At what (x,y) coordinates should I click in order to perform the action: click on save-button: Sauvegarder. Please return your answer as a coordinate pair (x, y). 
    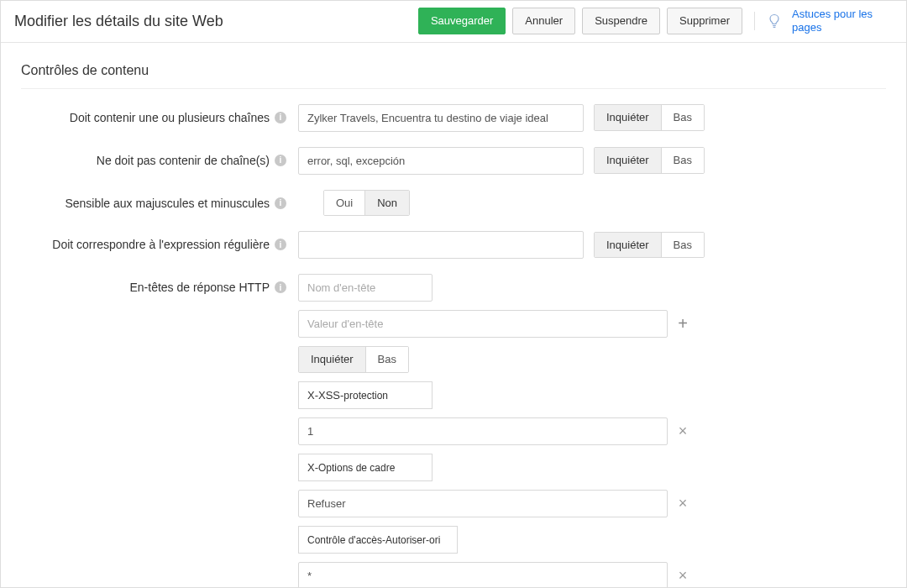
    Looking at the image, I should click on (462, 21).